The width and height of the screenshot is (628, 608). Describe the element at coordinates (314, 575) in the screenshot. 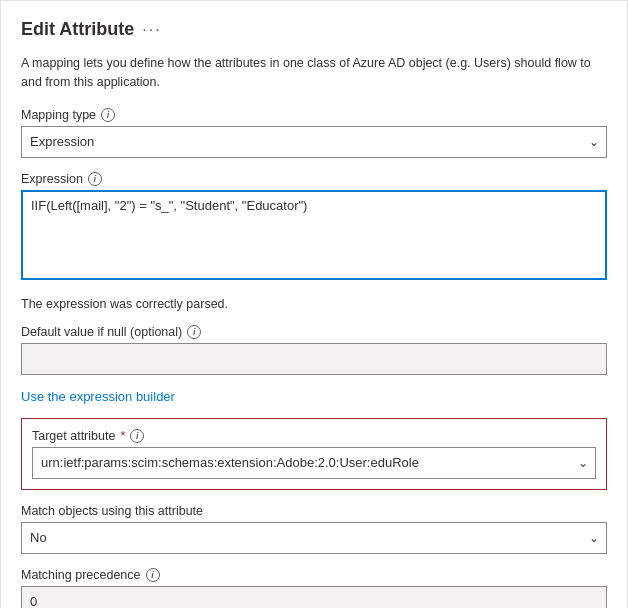

I see `matching-precedence-label: Matching precedence i` at that location.